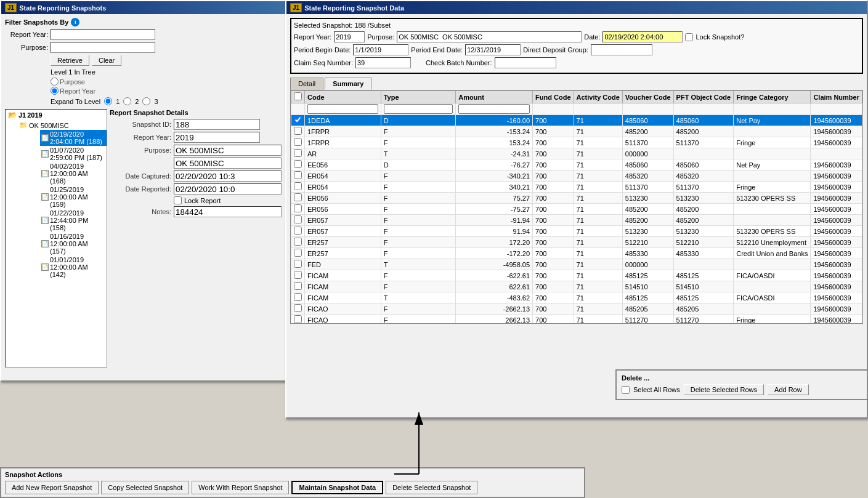 Image resolution: width=868 pixels, height=498 pixels. Describe the element at coordinates (338, 488) in the screenshot. I see `maintain-snapshot-data-button: Maintain Snapshot Data` at that location.